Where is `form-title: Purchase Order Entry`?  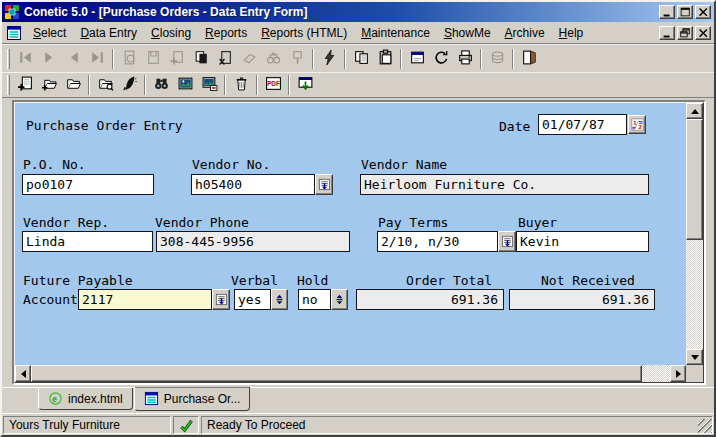 form-title: Purchase Order Entry is located at coordinates (104, 126).